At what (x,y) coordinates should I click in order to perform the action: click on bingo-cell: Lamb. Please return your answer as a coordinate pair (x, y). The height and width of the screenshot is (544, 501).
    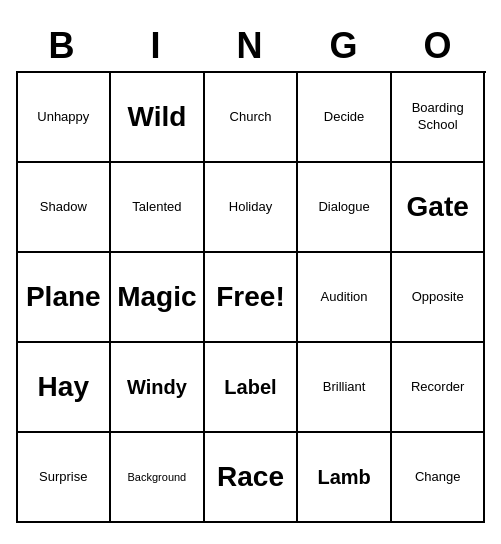
    Looking at the image, I should click on (345, 478).